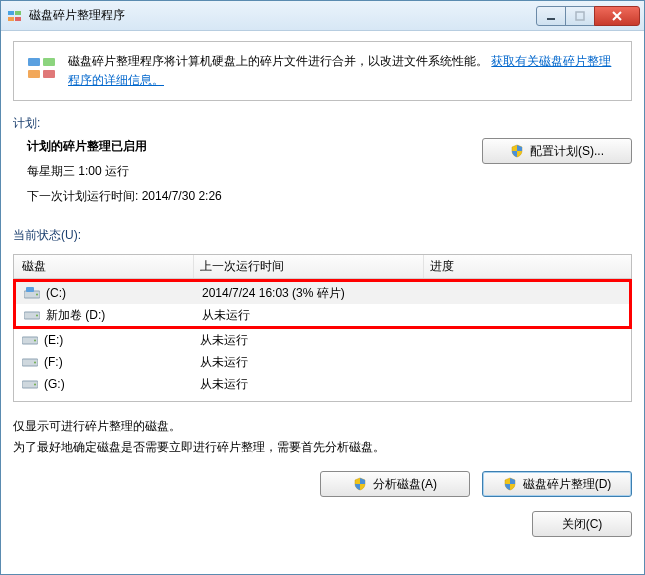  Describe the element at coordinates (56, 293) in the screenshot. I see `disk-name: (C:)` at that location.